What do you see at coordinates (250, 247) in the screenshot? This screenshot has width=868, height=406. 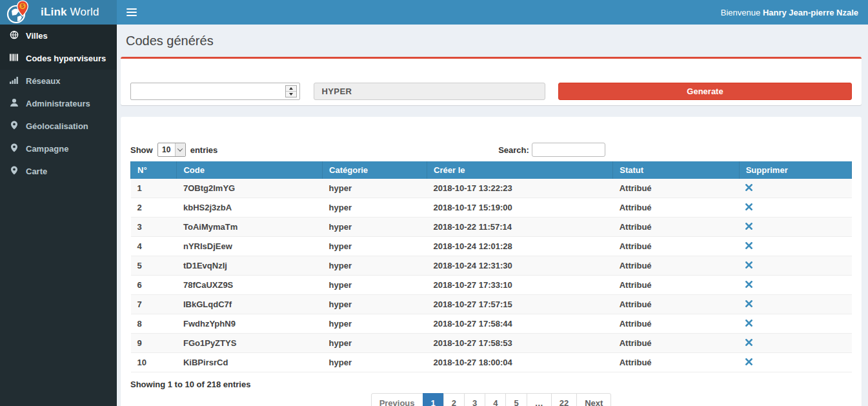 I see `cell-code: nYRIsDjEew` at bounding box center [250, 247].